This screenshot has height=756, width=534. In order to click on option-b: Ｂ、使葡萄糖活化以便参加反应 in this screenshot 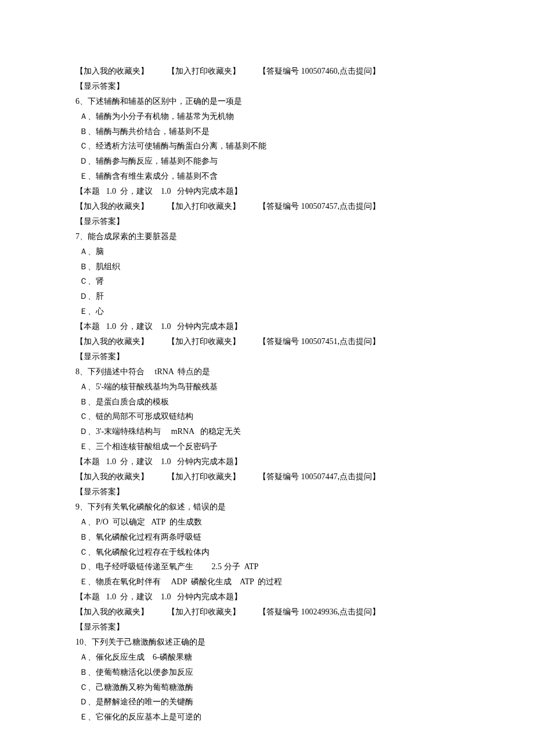, I will do `click(267, 672)`.